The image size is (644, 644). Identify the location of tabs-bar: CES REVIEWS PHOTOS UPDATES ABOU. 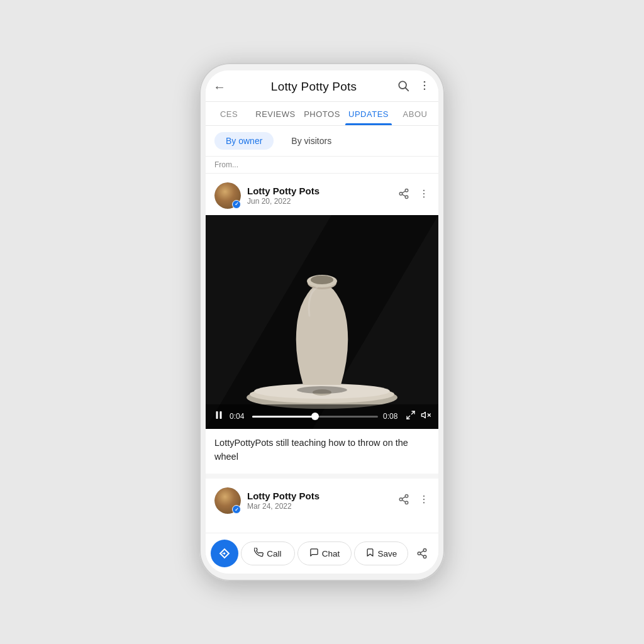
(322, 114).